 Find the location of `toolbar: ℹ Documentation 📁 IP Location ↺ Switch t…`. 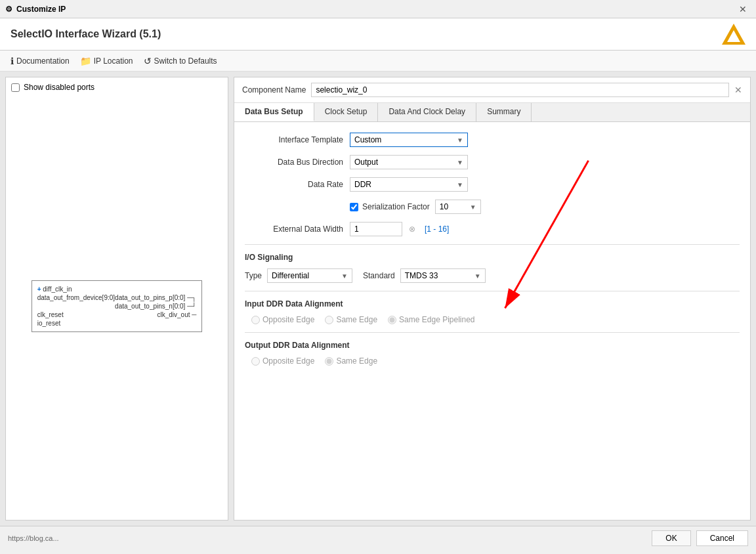

toolbar: ℹ Documentation 📁 IP Location ↺ Switch t… is located at coordinates (378, 61).